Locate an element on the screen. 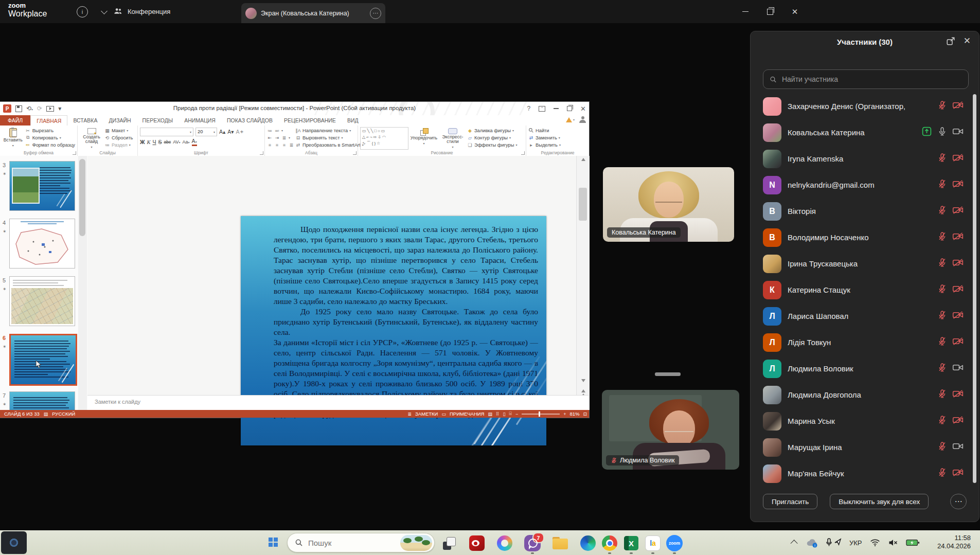 This screenshot has width=980, height=555. paste-button: Вставить▾ is located at coordinates (13, 138).